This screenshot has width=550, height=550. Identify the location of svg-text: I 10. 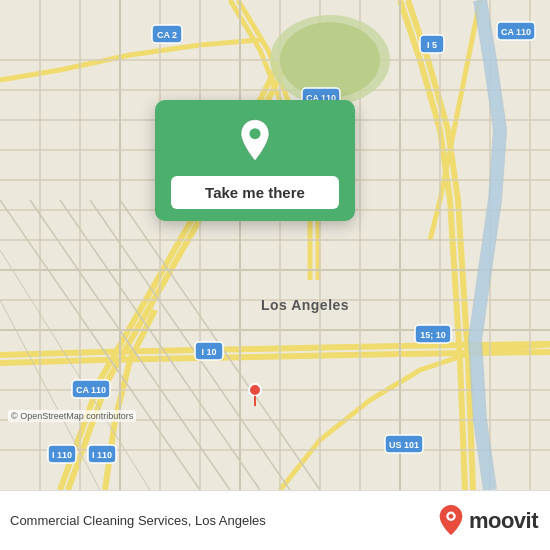
(208, 352).